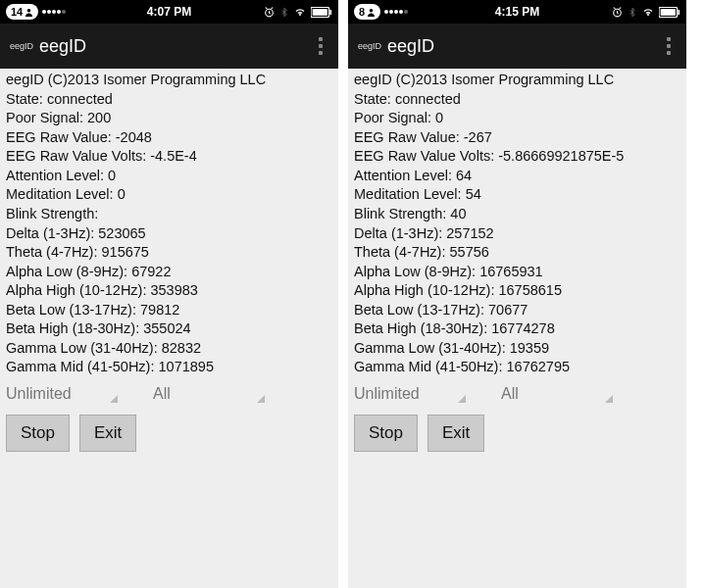 The width and height of the screenshot is (704, 588). I want to click on status-bar: 14 4:07 PM, so click(169, 12).